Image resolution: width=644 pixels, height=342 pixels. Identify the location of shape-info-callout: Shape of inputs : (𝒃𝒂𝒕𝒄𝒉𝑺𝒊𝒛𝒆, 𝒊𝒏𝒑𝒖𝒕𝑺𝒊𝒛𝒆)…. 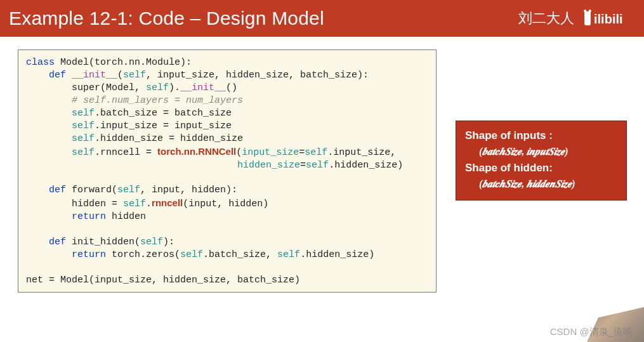
(541, 161).